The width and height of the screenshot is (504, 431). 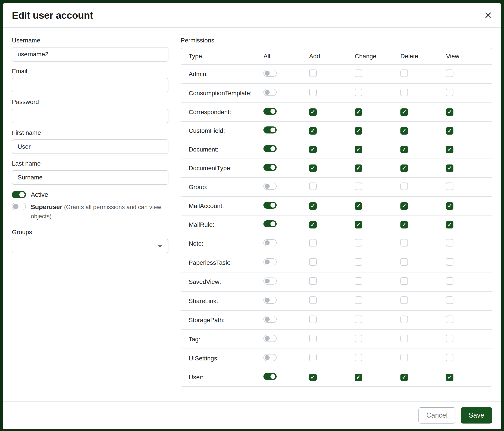 I want to click on email-input, so click(x=90, y=85).